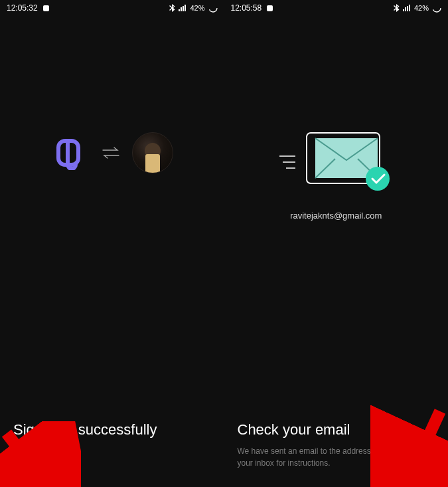 Image resolution: width=448 pixels, height=487 pixels. Describe the element at coordinates (336, 430) in the screenshot. I see `page-title: Check your email` at that location.